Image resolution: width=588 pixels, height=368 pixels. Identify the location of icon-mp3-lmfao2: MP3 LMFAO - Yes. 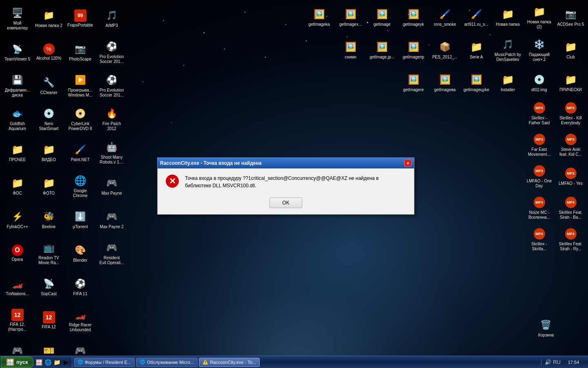
(571, 177).